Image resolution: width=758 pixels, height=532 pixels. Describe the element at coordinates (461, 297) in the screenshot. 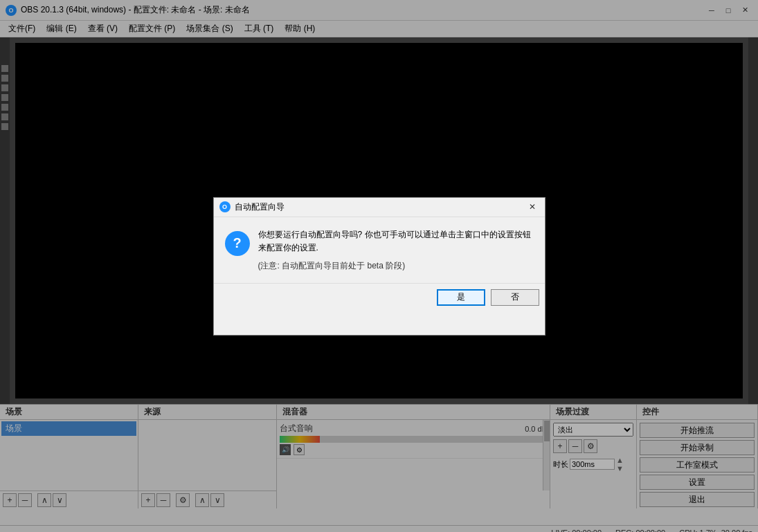

I see `dialog-yes-button: 是` at that location.